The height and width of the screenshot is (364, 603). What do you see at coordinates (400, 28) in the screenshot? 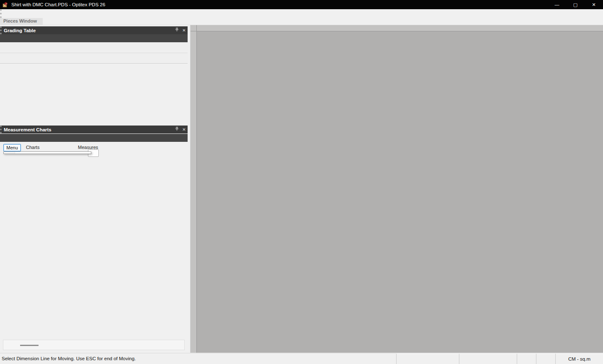
I see `horizontal-ruler` at bounding box center [400, 28].